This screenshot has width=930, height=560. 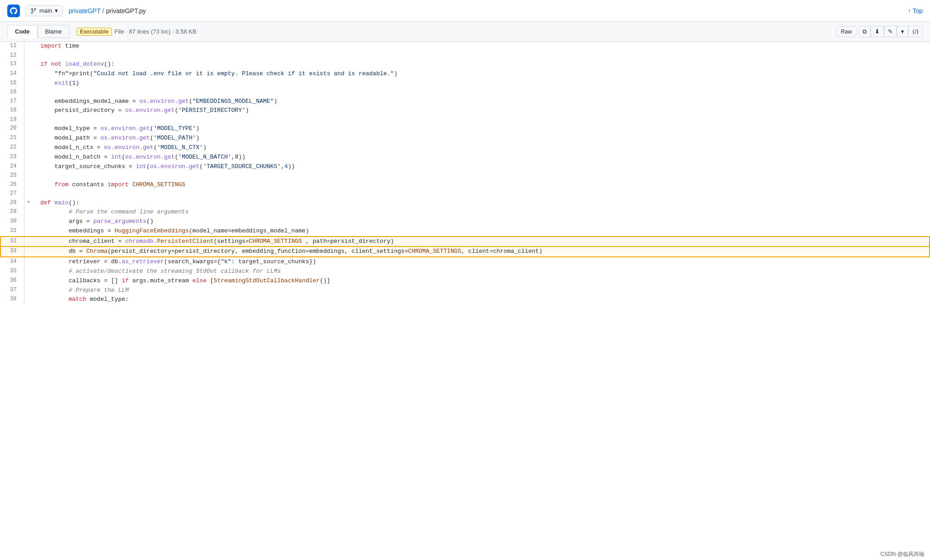 I want to click on line-code: match model_type:, so click(x=481, y=300).